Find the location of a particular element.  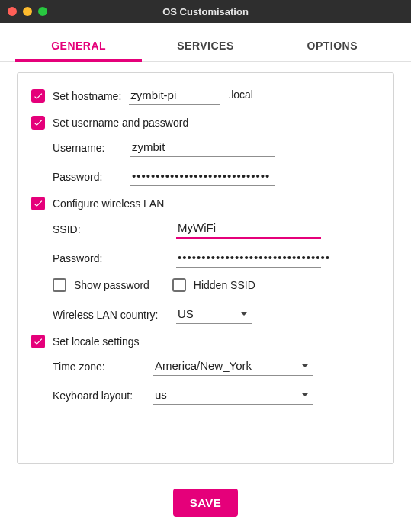

ssid-label: SSID: is located at coordinates (110, 231).